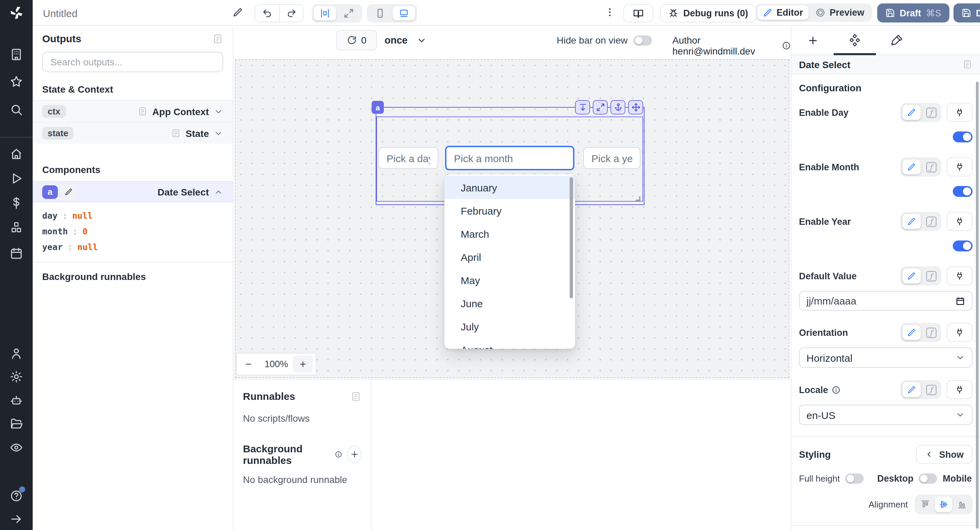 This screenshot has height=530, width=980. Describe the element at coordinates (16, 179) in the screenshot. I see `runs-play-icon` at that location.